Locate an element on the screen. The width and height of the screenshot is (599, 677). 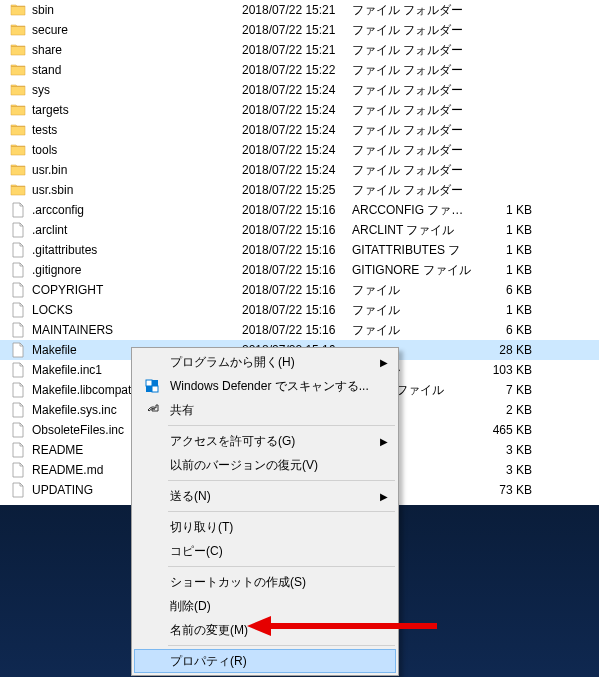
file-name: Makefile.inc1 is located at coordinates (67, 370).